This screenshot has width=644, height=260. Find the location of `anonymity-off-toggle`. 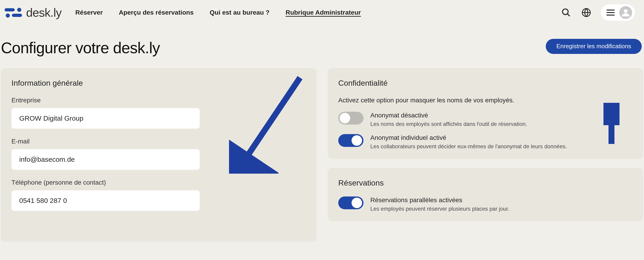

anonymity-off-toggle is located at coordinates (351, 118).